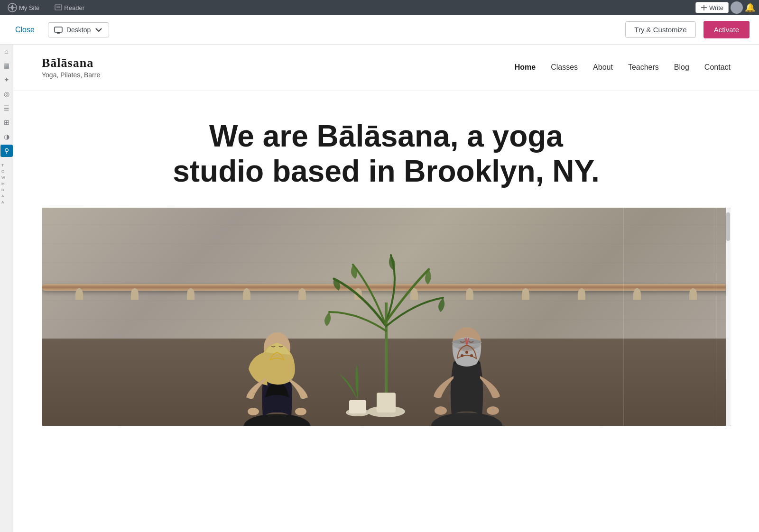  Describe the element at coordinates (467, 376) in the screenshot. I see `man-figure` at that location.